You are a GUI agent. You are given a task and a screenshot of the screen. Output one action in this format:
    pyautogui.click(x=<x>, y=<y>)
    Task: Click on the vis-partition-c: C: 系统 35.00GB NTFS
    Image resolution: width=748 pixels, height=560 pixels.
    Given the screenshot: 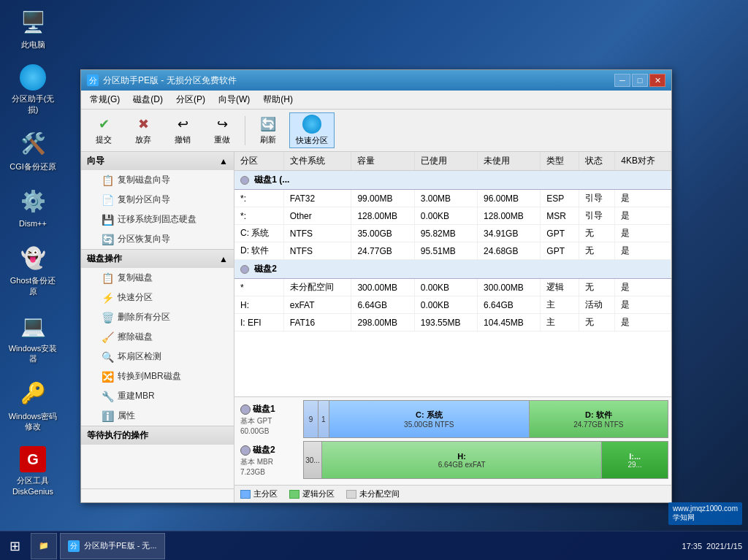 What is the action you would take?
    pyautogui.click(x=430, y=419)
    